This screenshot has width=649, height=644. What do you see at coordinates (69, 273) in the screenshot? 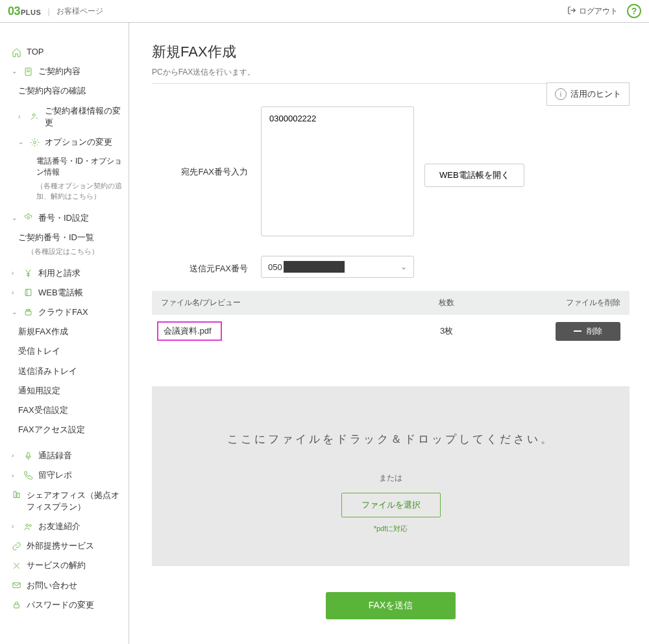
I see `sidebar-item-billing: › 利用と請求` at bounding box center [69, 273].